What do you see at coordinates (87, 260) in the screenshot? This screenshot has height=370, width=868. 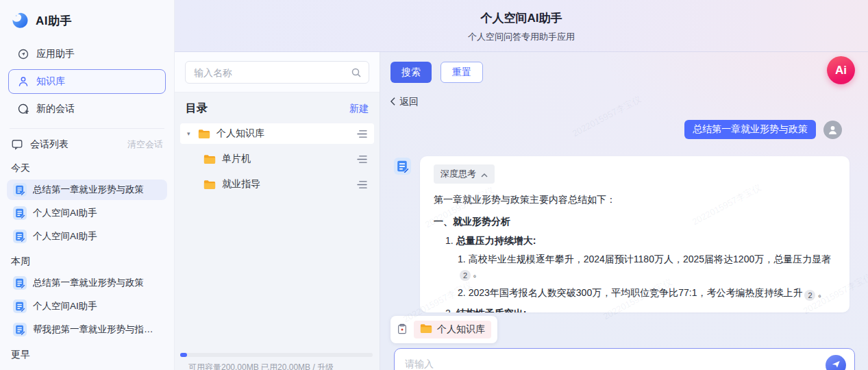 I see `session-group-this-week: 本周` at bounding box center [87, 260].